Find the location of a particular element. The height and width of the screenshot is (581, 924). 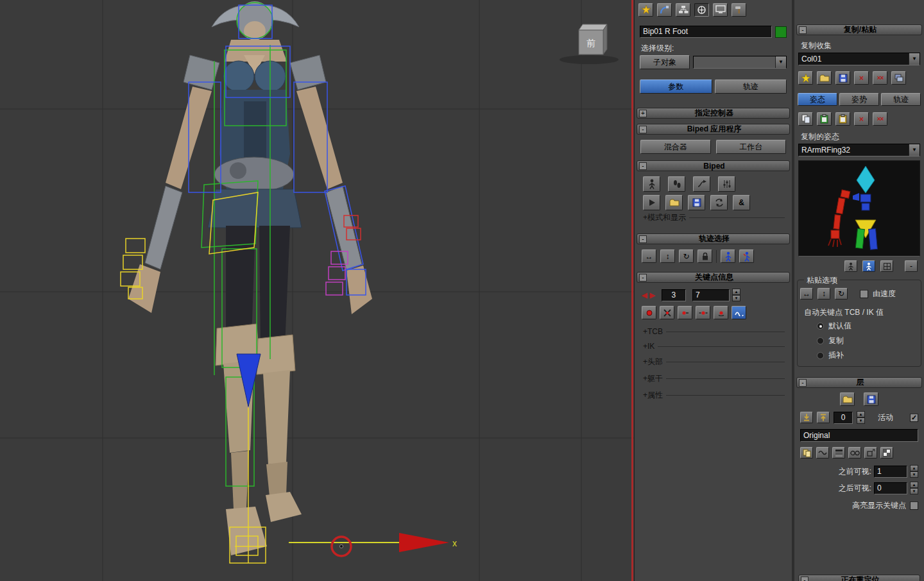

object-name-field: Bip01 R Foot is located at coordinates (706, 32).